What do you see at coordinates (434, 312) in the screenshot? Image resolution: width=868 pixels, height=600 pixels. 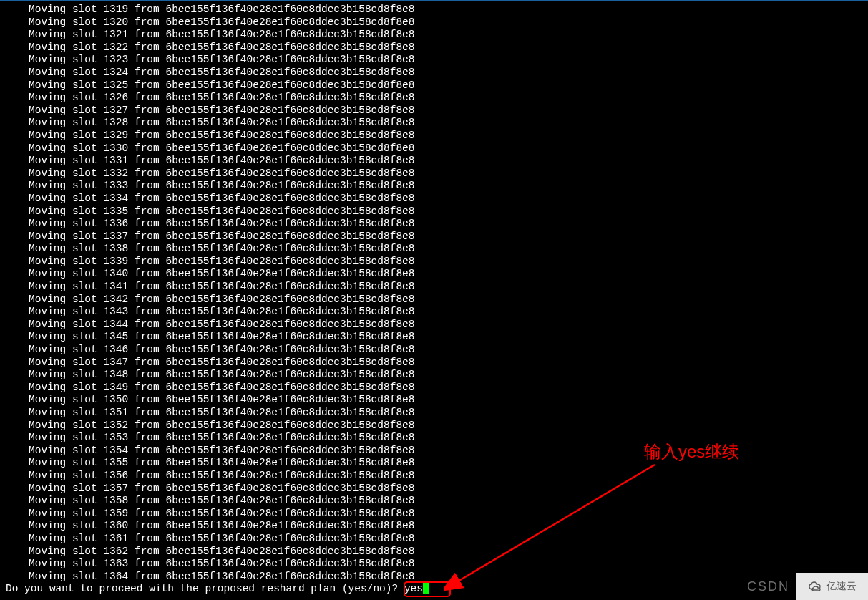 I see `terminal-line: Moving slot 1343 from 6bee155f136f40e28e…` at bounding box center [434, 312].